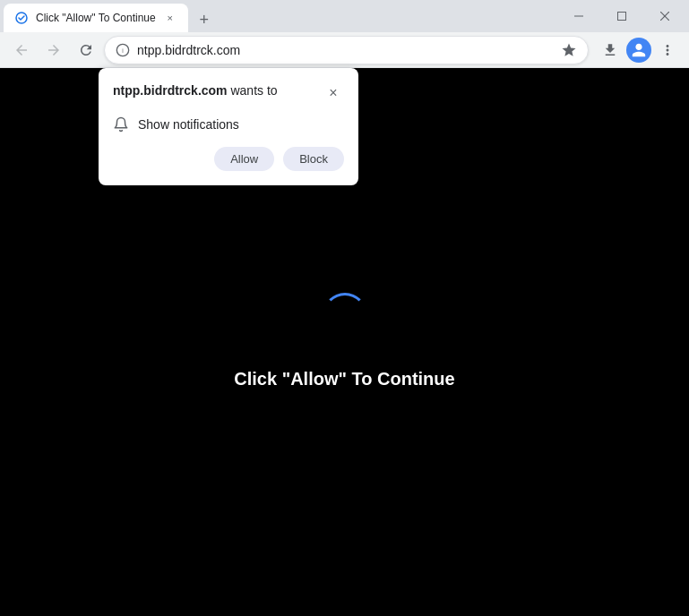 Image resolution: width=689 pixels, height=616 pixels. What do you see at coordinates (610, 50) in the screenshot?
I see `download-button` at bounding box center [610, 50].